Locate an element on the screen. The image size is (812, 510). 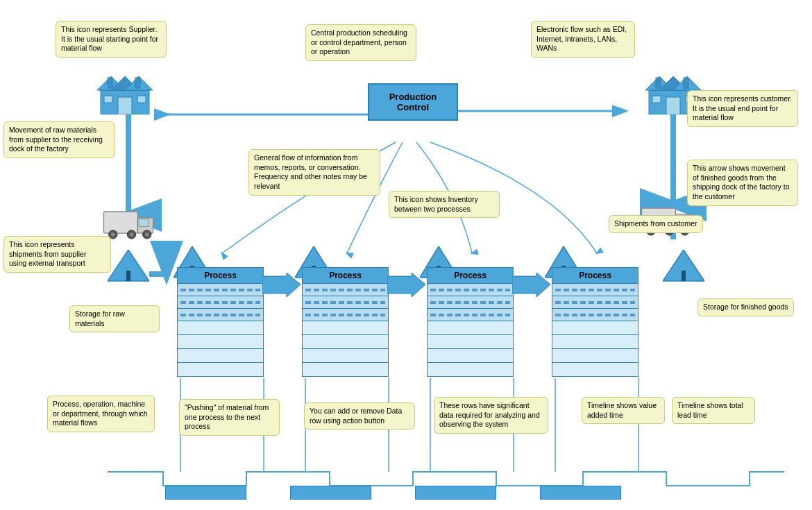
process-empty-1c is located at coordinates (221, 356).